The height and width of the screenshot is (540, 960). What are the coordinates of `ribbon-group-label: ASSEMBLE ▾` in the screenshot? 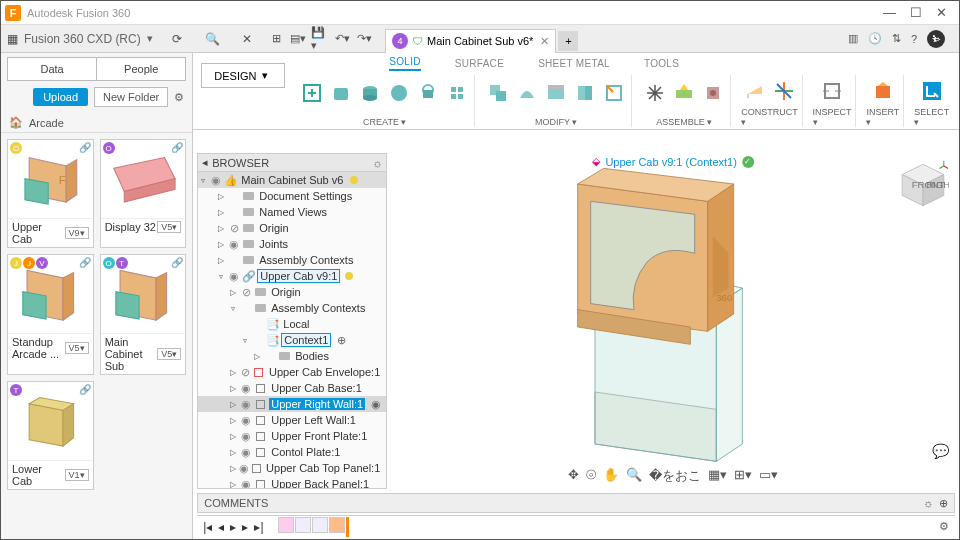 It's located at (684, 122).